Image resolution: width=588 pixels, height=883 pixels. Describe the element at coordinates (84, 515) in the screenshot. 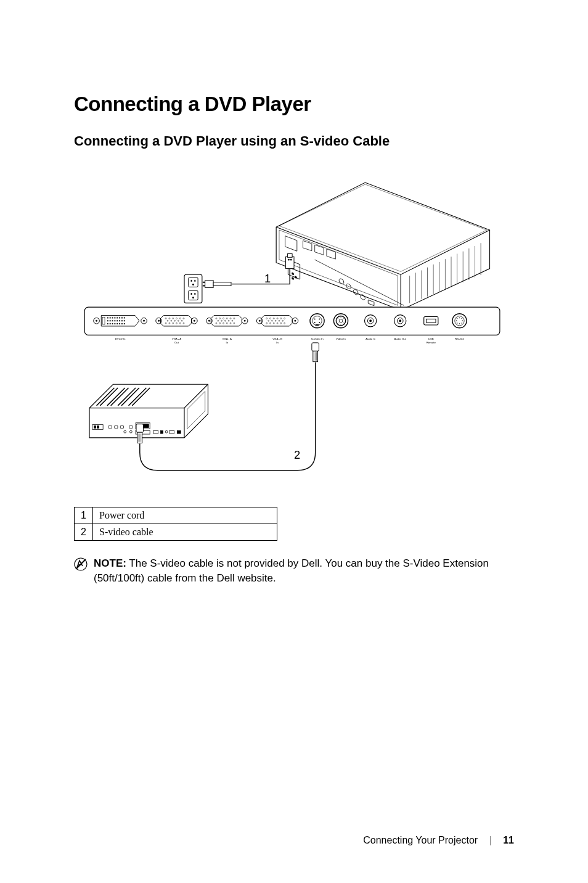

I see `legend-num-1: 1` at that location.